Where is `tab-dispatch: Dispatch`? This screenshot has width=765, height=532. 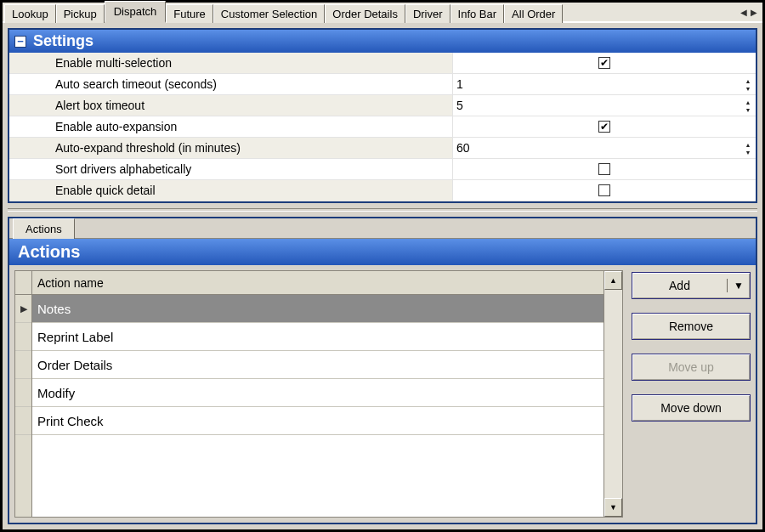
tab-dispatch: Dispatch is located at coordinates (136, 12).